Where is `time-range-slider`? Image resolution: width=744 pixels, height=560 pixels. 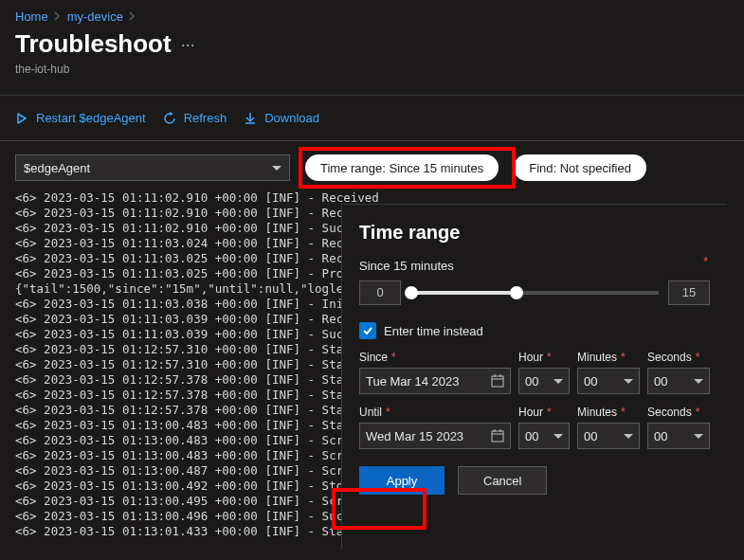
time-range-slider is located at coordinates (535, 293).